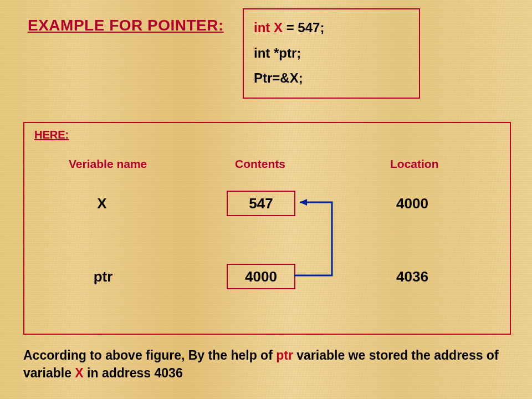 This screenshot has width=532, height=399. I want to click on code-line-1: int X = 547;, so click(331, 28).